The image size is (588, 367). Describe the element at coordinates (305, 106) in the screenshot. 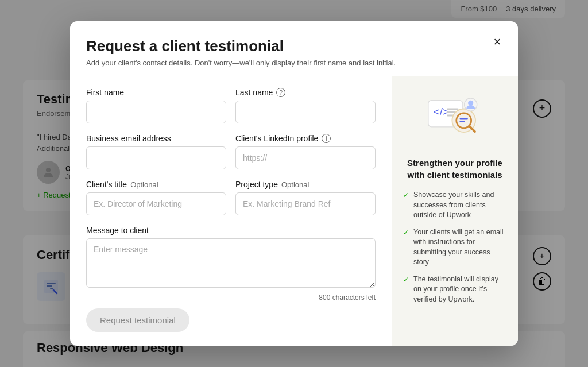

I see `last-name-group: Last name ?` at that location.